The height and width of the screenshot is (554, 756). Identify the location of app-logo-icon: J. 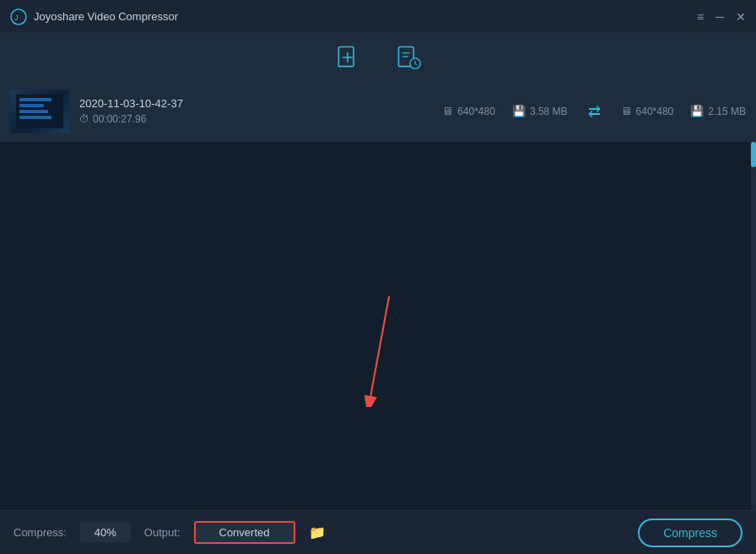
(19, 17).